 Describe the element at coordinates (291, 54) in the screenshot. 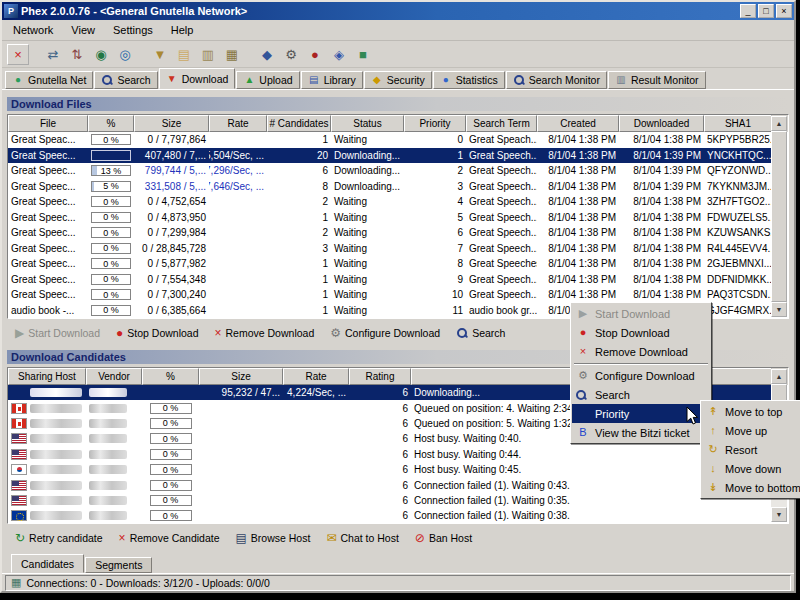

I see `settings-icon: ⚙` at that location.